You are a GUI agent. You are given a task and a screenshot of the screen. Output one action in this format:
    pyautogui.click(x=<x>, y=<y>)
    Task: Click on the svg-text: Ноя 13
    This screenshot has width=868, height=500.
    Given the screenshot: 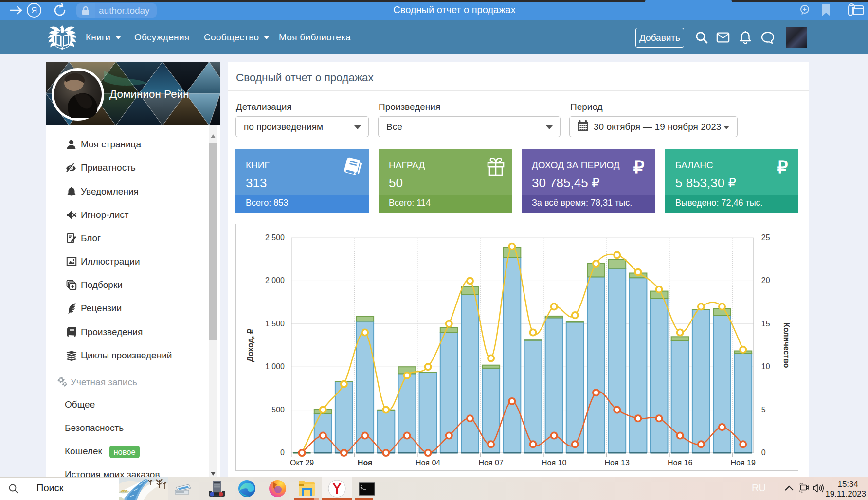 What is the action you would take?
    pyautogui.click(x=617, y=463)
    